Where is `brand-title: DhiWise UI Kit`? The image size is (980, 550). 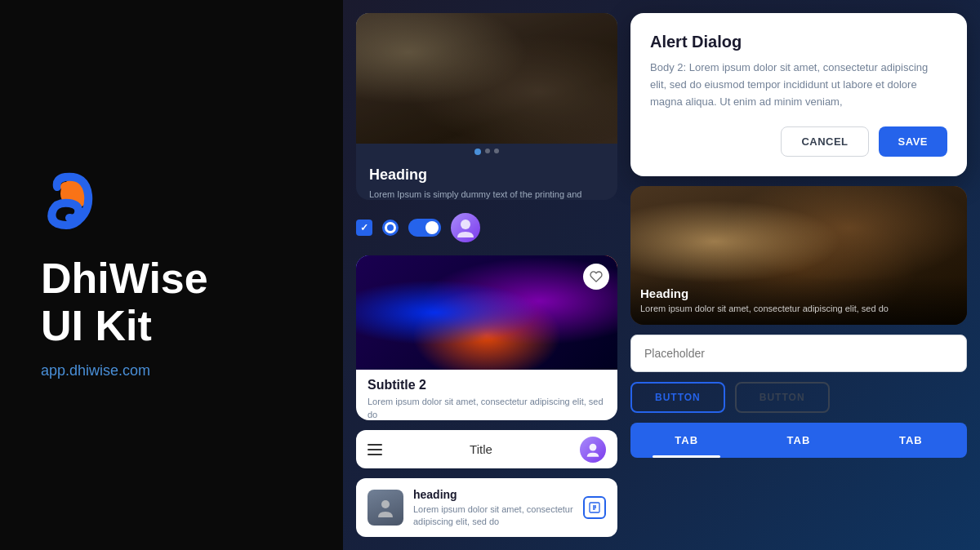 brand-title: DhiWise UI Kit is located at coordinates (172, 302).